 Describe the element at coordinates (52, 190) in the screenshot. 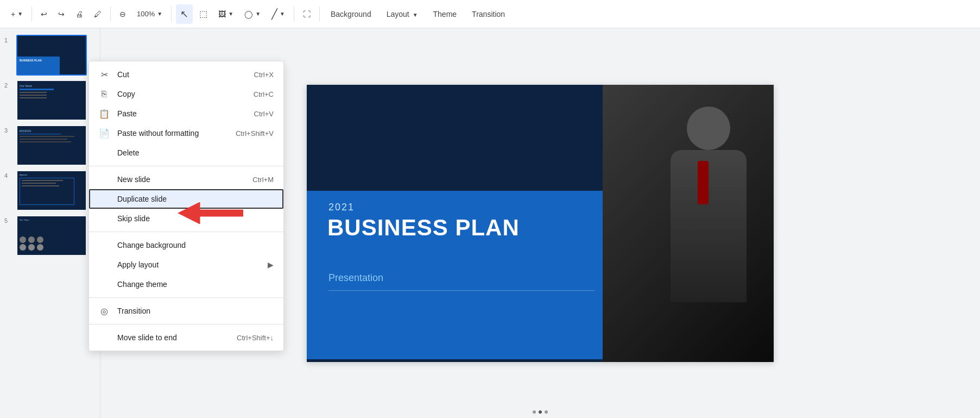

I see `slide-thumbnail-4: Agenda` at that location.